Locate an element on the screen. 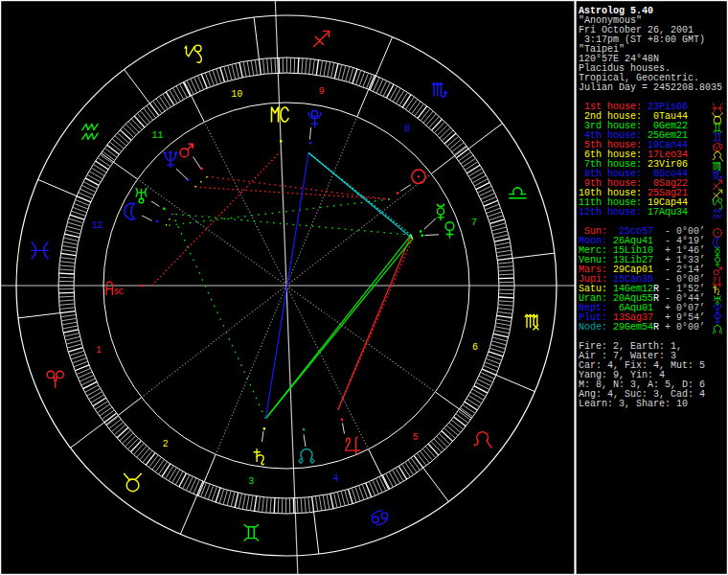 The image size is (728, 575). svg-text: 12 is located at coordinates (98, 226).